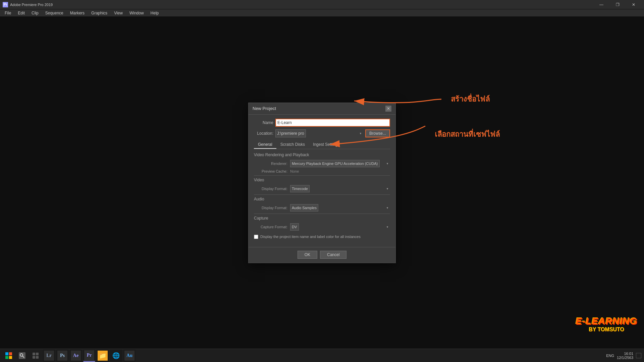  Describe the element at coordinates (89, 356) in the screenshot. I see `taskbar-premiere-icon: Pr` at that location.